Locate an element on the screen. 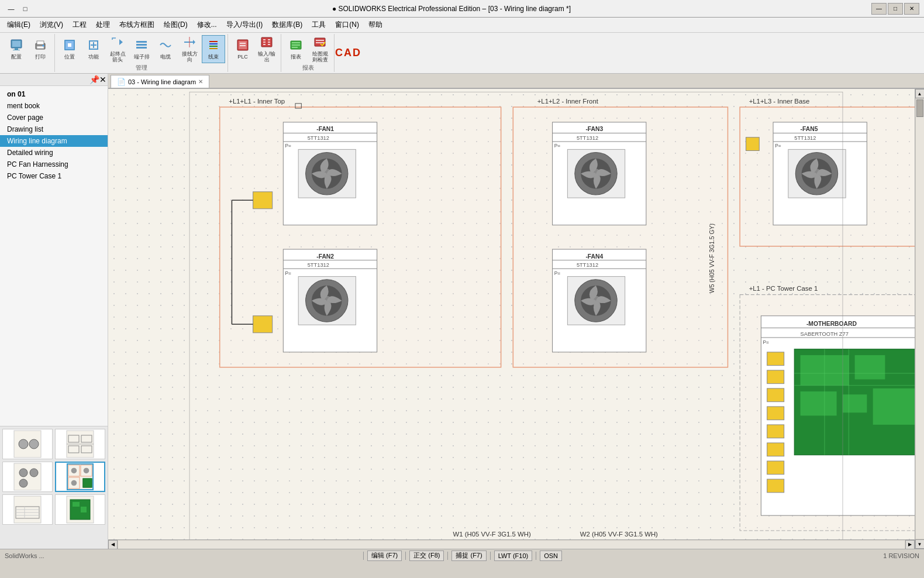 This screenshot has width=924, height=578. harness-label: 线束 is located at coordinates (213, 57).